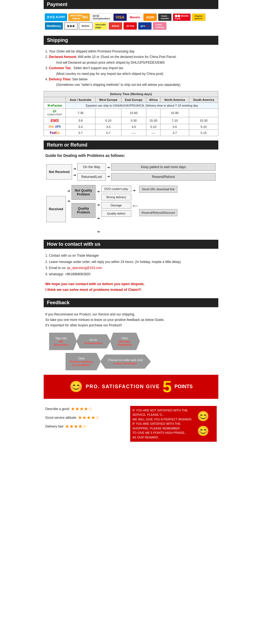 This screenshot has width=262, height=644. Describe the element at coordinates (204, 113) in the screenshot. I see `chinapost-southam` at that location.